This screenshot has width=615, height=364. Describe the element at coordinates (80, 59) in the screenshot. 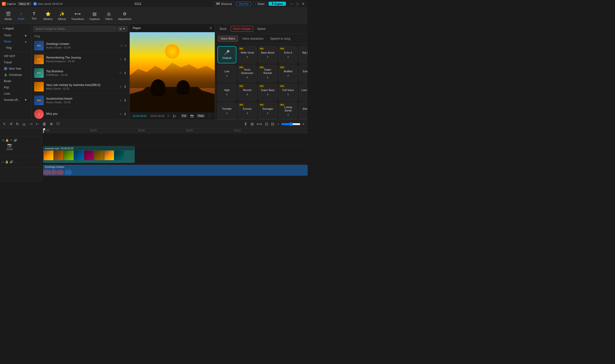

I see `audio-item-2: Pro Remembering The Journey Danail Draga…` at that location.